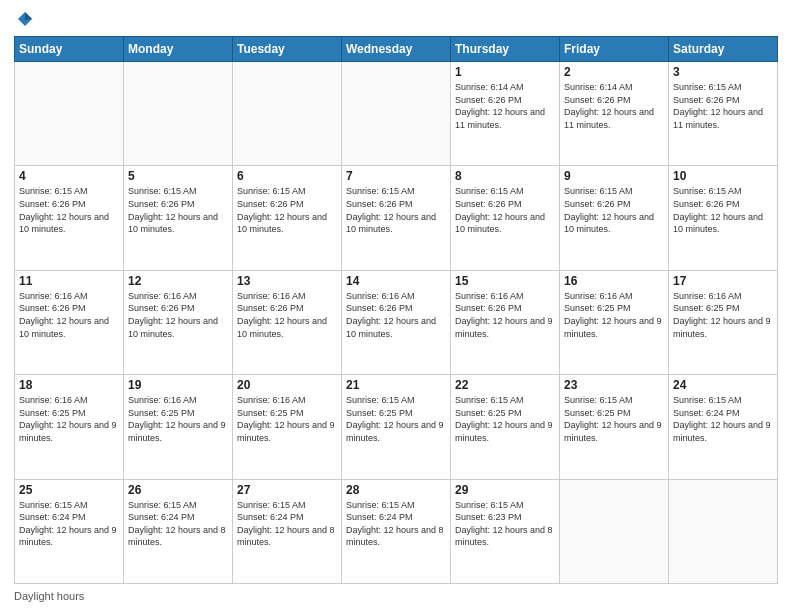  What do you see at coordinates (178, 490) in the screenshot?
I see `day-number: 26` at bounding box center [178, 490].